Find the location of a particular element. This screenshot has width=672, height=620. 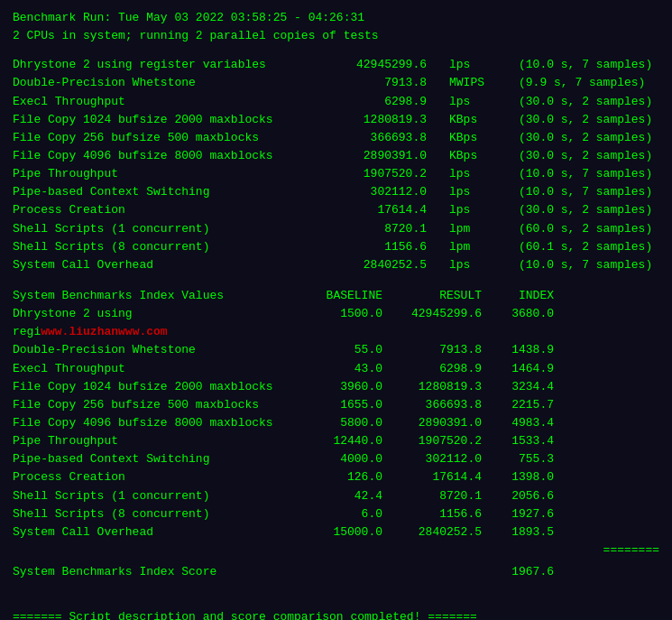

idx-index: 1533.4 is located at coordinates (518, 441).